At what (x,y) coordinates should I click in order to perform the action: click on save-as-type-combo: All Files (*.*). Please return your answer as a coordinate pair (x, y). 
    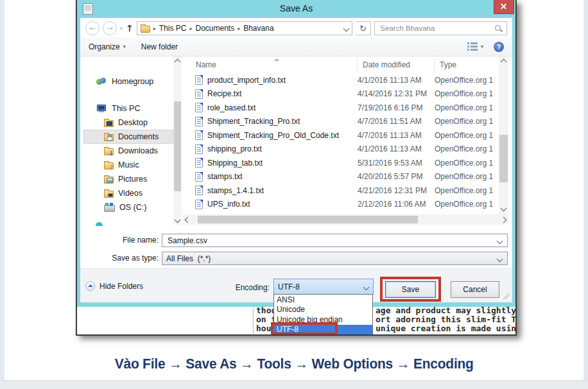
    Looking at the image, I should click on (335, 258).